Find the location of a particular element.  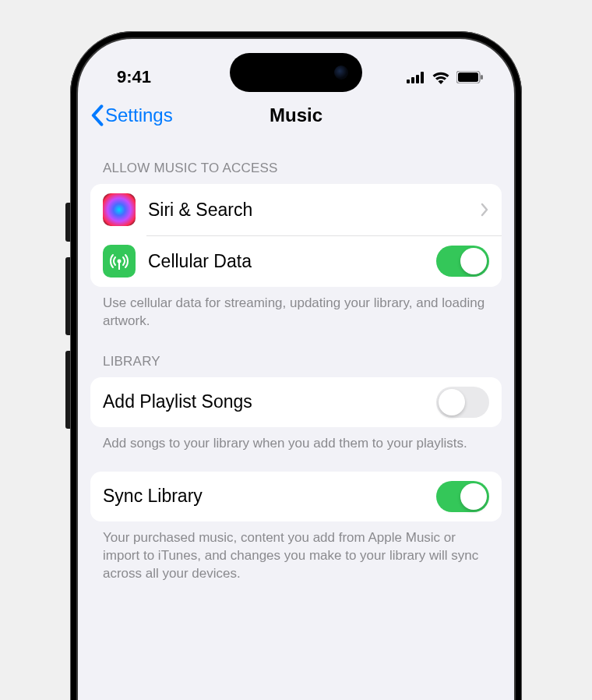

group-sync-library: Sync Library is located at coordinates (296, 497).